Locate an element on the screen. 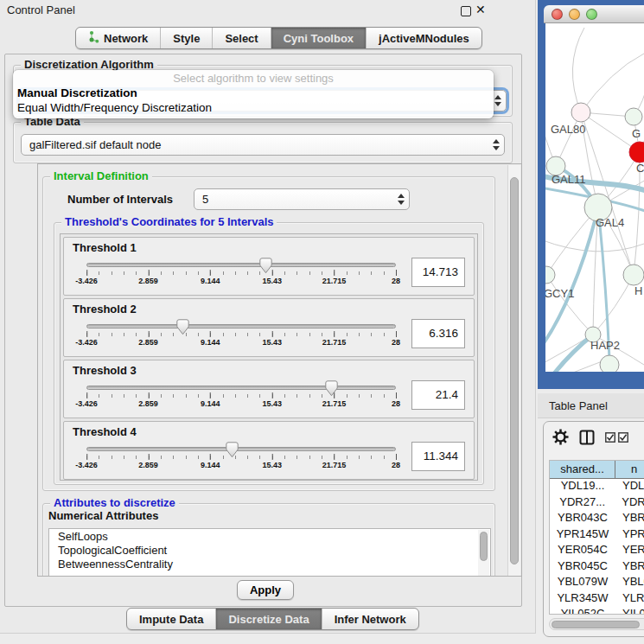 Image resolution: width=644 pixels, height=644 pixels. cell: YDR27... is located at coordinates (583, 503).